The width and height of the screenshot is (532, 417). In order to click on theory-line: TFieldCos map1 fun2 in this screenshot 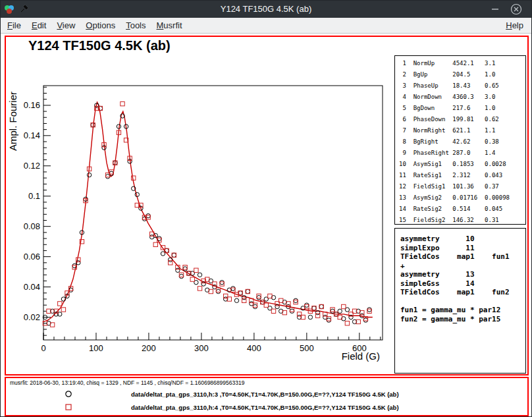, I will do `click(463, 292)`.